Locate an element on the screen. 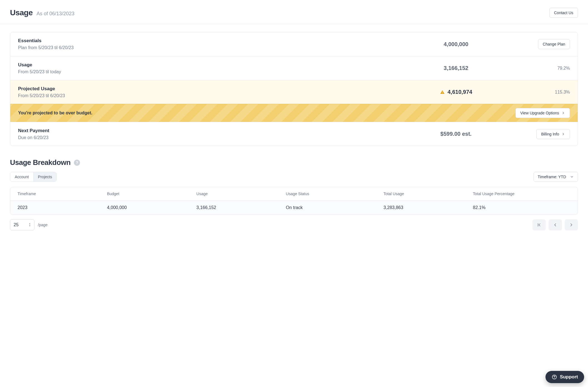  tab-projects: Projects is located at coordinates (45, 177).